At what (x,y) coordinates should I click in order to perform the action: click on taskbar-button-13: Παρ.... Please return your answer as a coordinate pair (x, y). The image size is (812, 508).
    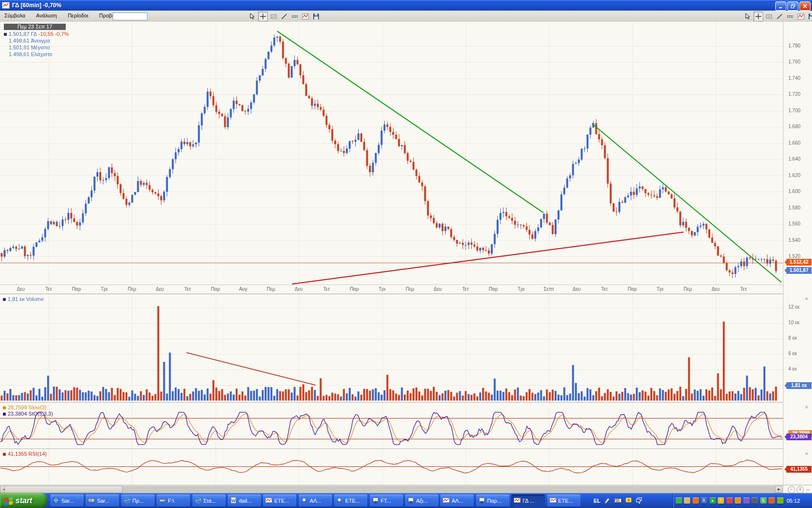
    Looking at the image, I should click on (493, 500).